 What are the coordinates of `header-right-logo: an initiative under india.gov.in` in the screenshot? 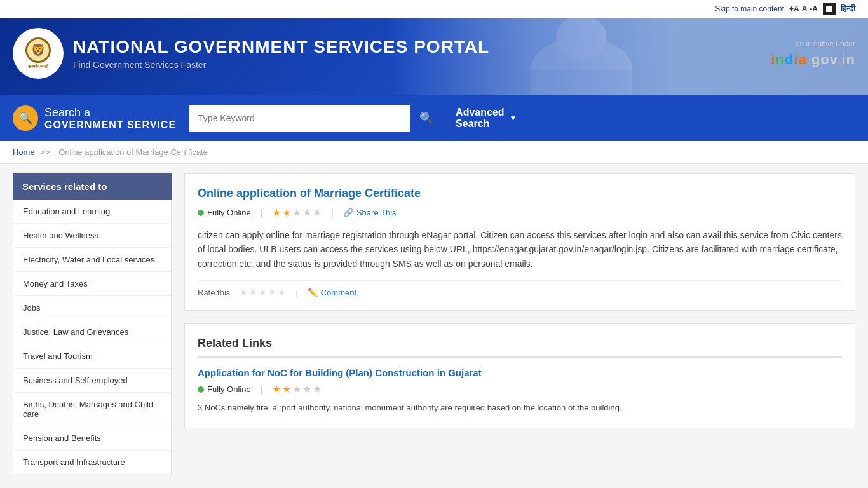 It's located at (813, 53).